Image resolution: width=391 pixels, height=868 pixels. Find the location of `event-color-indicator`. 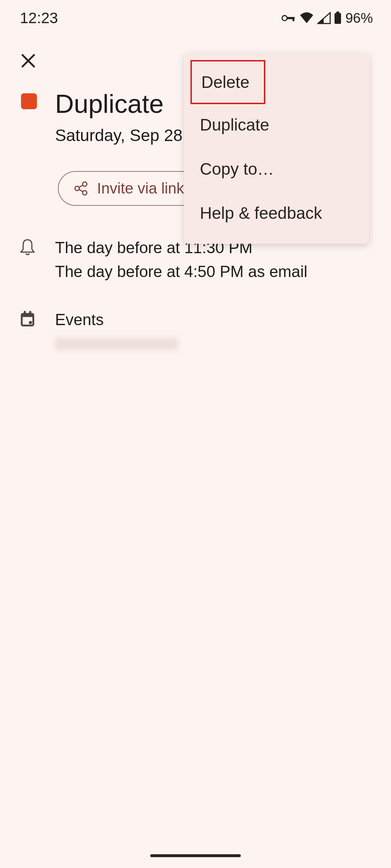

event-color-indicator is located at coordinates (29, 101).